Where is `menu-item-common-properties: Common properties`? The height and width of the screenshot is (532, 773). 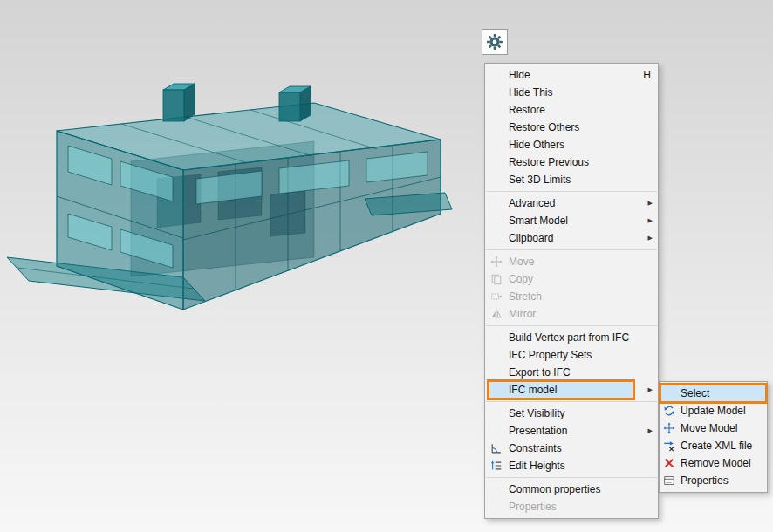
menu-item-common-properties: Common properties is located at coordinates (571, 489).